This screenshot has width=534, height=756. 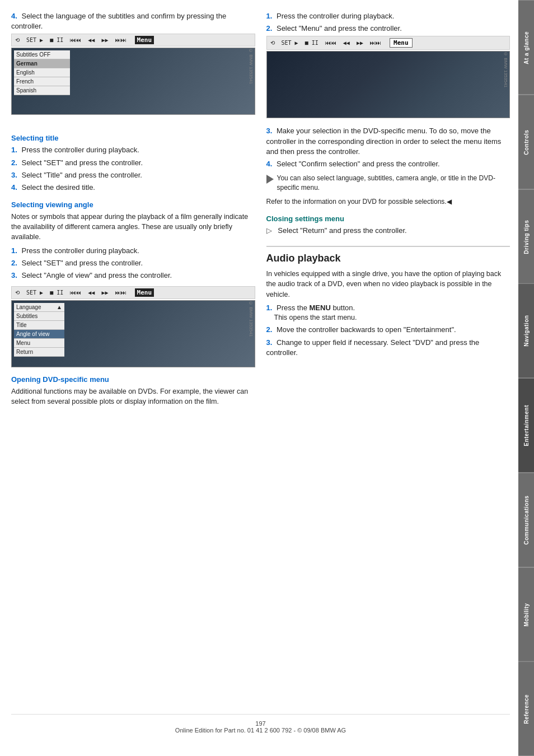 What do you see at coordinates (270, 131) in the screenshot?
I see `right-step3-num: 3.` at bounding box center [270, 131].